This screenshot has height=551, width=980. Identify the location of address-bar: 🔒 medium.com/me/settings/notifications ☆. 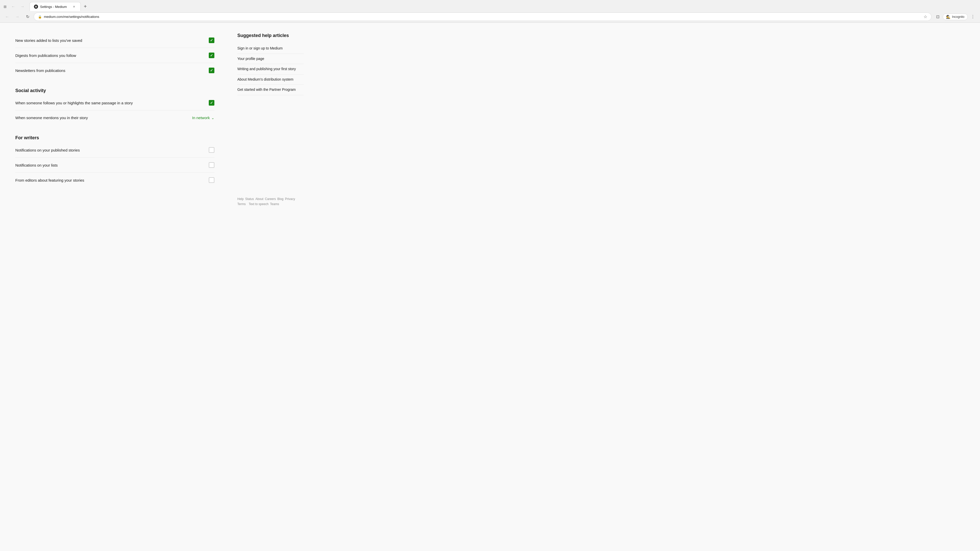
(483, 17).